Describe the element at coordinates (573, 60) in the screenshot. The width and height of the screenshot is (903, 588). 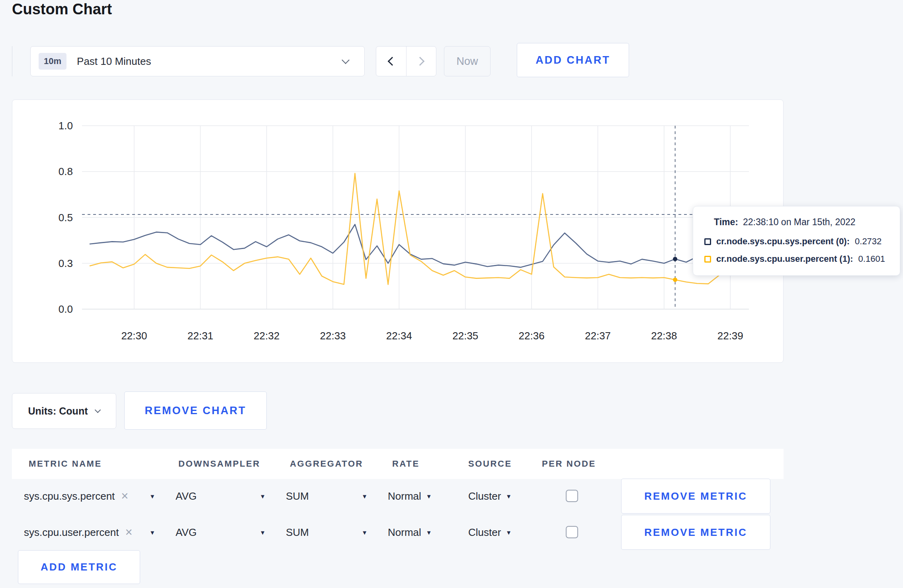
I see `add-chart-button: ADD CHART` at that location.